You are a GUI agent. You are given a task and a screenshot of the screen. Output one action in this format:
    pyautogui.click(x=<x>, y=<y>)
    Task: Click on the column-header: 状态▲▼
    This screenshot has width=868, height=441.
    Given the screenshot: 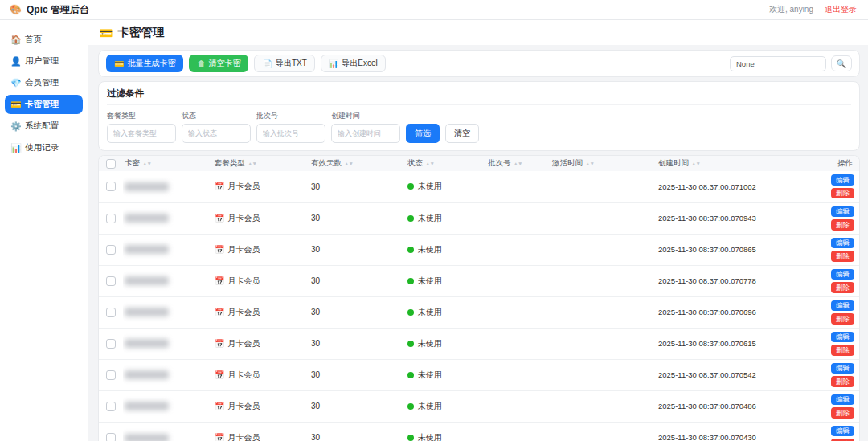 What is the action you would take?
    pyautogui.click(x=446, y=164)
    